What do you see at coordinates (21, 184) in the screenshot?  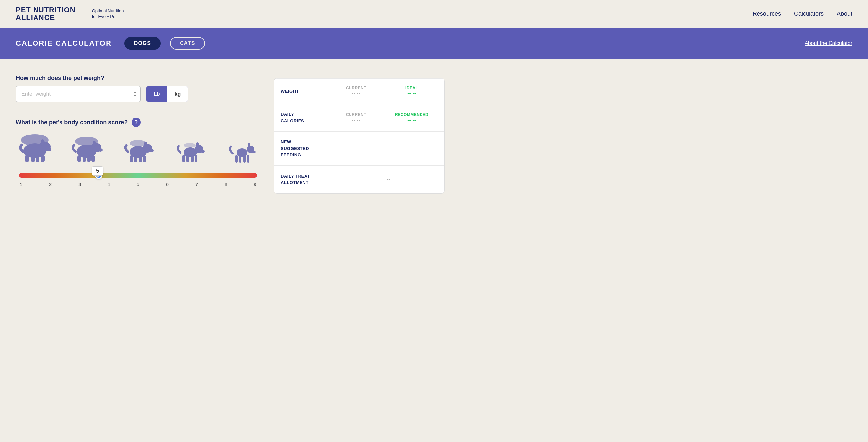 I see `slider-num-1: 1` at bounding box center [21, 184].